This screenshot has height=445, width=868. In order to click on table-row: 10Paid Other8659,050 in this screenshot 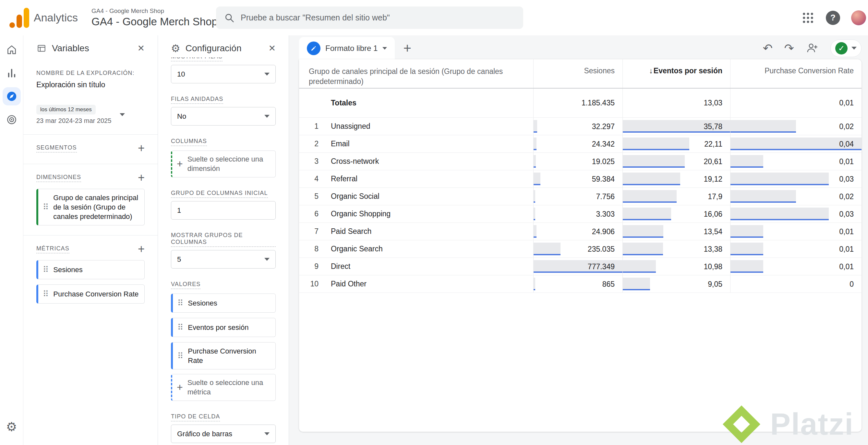, I will do `click(580, 284)`.